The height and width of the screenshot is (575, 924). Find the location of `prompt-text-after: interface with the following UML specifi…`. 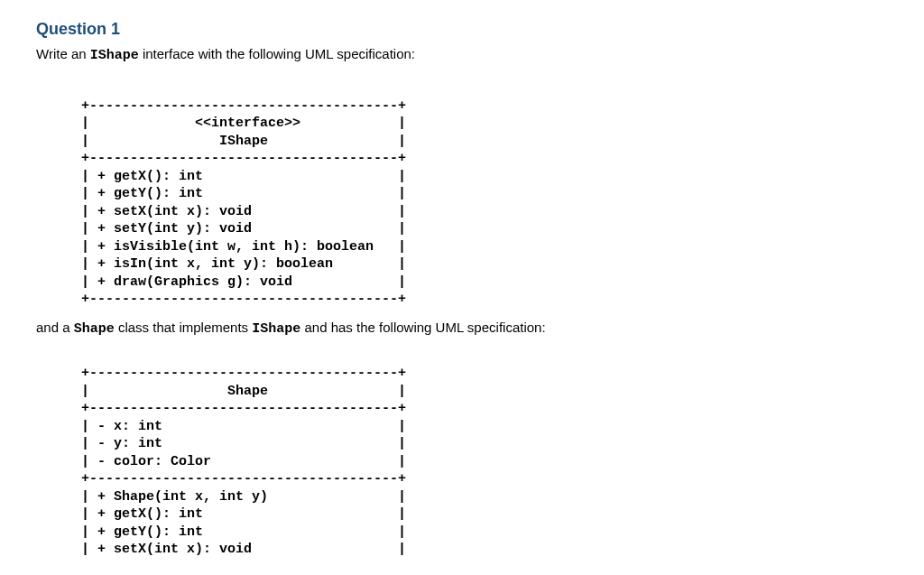

prompt-text-after: interface with the following UML specifi… is located at coordinates (277, 54).